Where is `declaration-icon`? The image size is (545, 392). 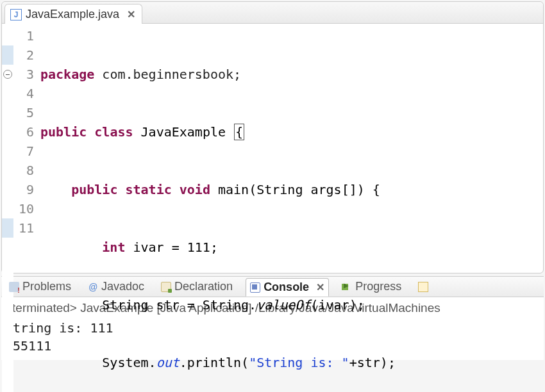
declaration-icon is located at coordinates (166, 287).